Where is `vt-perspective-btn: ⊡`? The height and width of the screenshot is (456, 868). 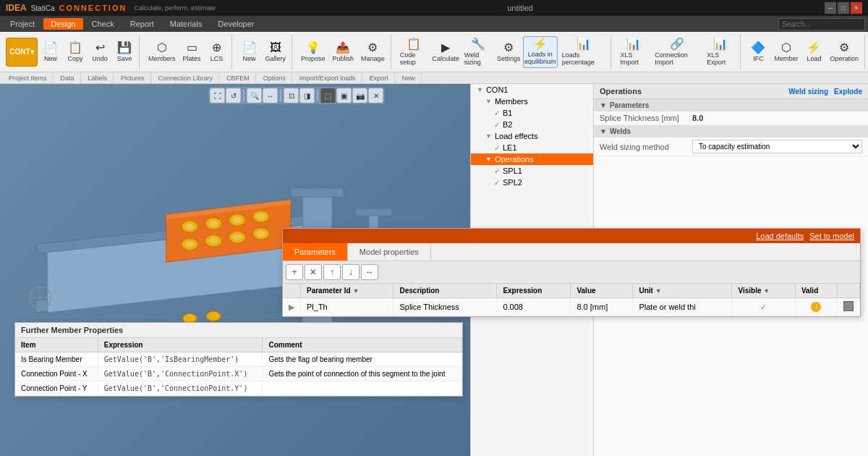
vt-perspective-btn: ⊡ is located at coordinates (292, 96).